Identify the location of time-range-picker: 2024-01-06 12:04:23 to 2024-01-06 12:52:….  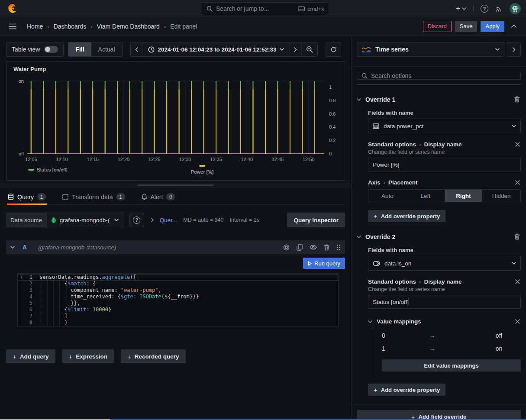
(216, 49).